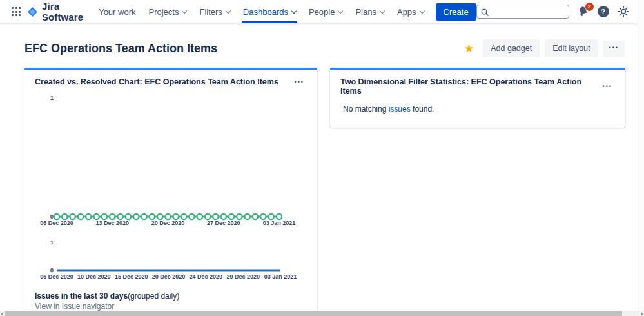  I want to click on gadget-header: Created vs. Resolved Chart: EFC Operatio…, so click(171, 78).